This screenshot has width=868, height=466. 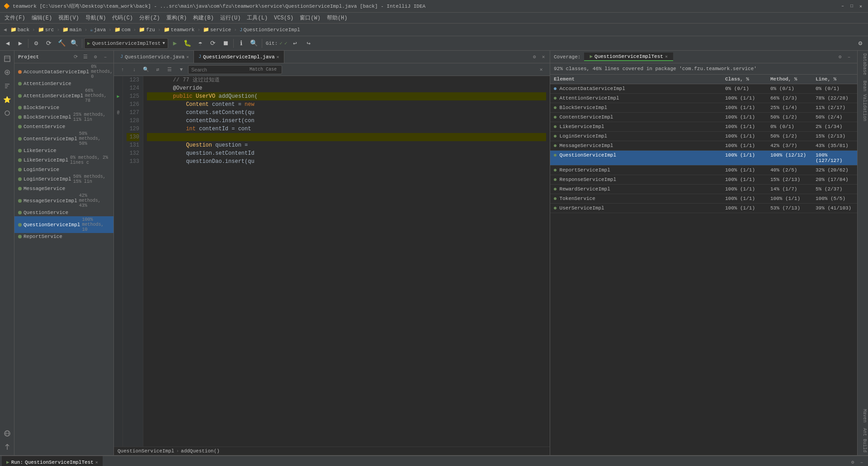 I want to click on col-method: Method, %, so click(x=789, y=79).